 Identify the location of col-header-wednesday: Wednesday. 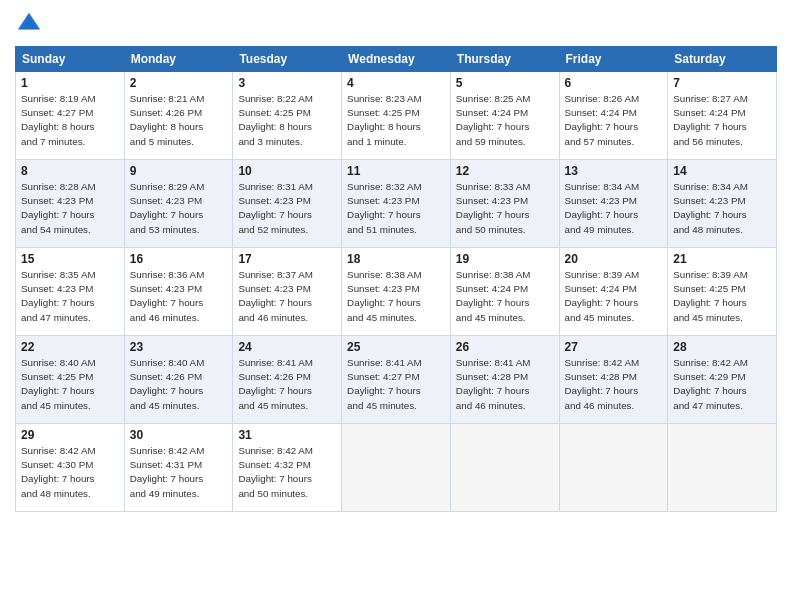
(396, 60).